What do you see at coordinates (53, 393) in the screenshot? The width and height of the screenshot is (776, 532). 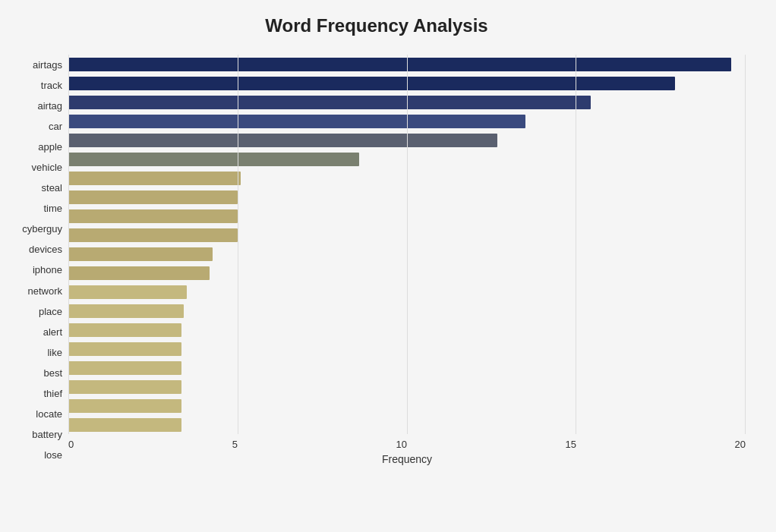 I see `y-label: thief` at bounding box center [53, 393].